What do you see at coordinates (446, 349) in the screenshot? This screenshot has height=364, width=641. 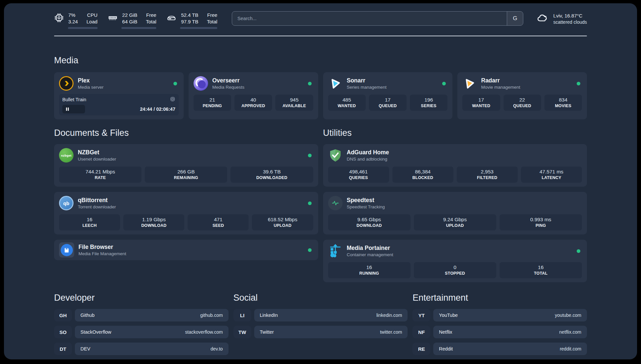 I see `link-name: Reddit` at bounding box center [446, 349].